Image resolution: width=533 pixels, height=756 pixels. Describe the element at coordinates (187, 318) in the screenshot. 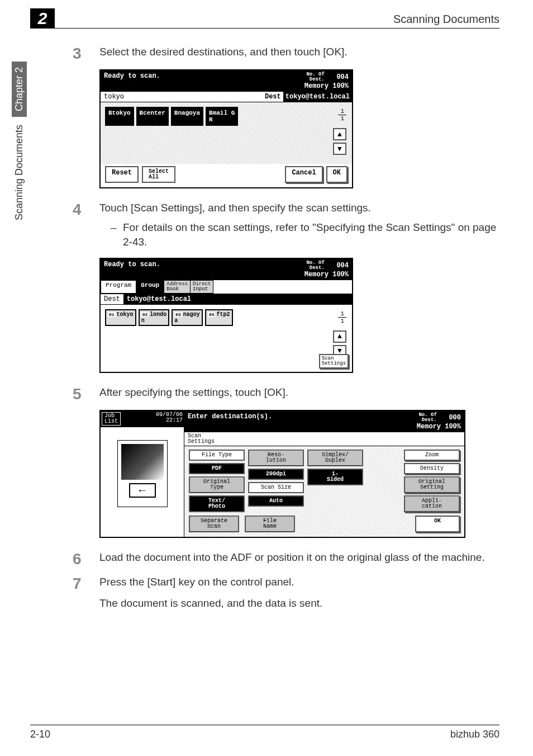

I see `destination-chip: 03nagoy a` at that location.